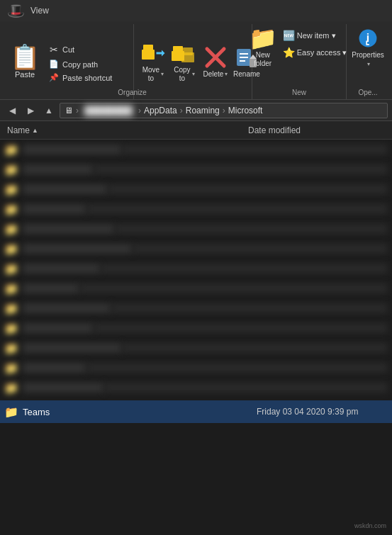 This screenshot has height=535, width=392. What do you see at coordinates (25, 62) in the screenshot?
I see `paste-button: 📋 Paste` at bounding box center [25, 62].